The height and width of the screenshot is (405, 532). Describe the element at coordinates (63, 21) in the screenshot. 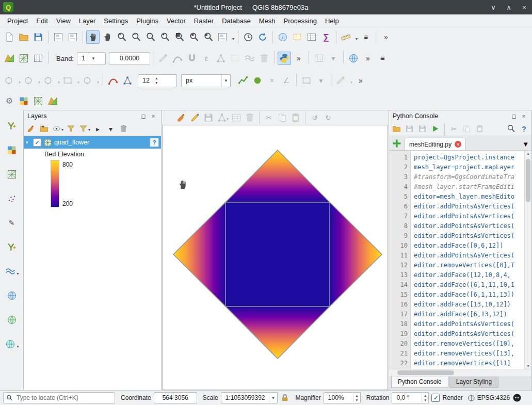

I see `menu-item-view: View` at that location.